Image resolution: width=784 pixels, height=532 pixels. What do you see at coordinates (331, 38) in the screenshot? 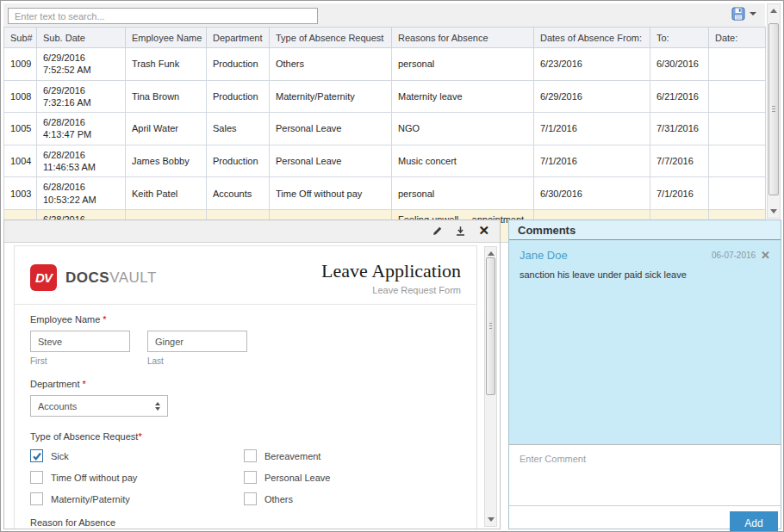
I see `column-header: Type of Absence Request` at bounding box center [331, 38].